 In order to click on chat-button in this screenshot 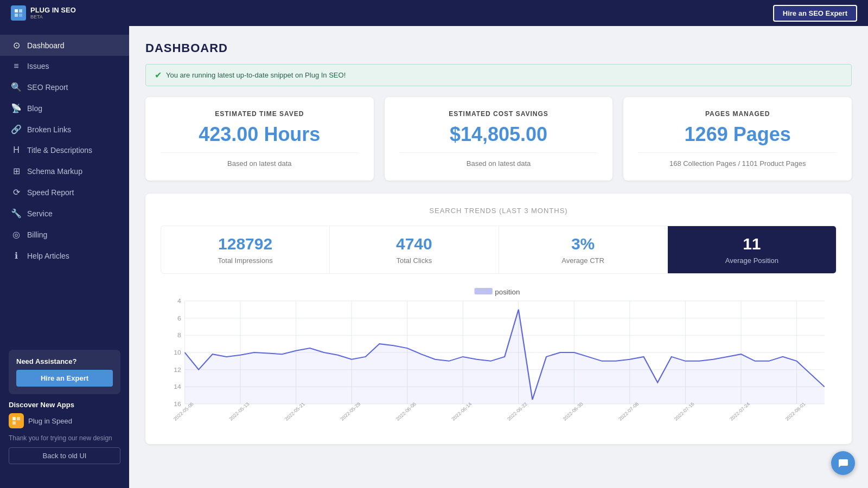, I will do `click(843, 463)`.